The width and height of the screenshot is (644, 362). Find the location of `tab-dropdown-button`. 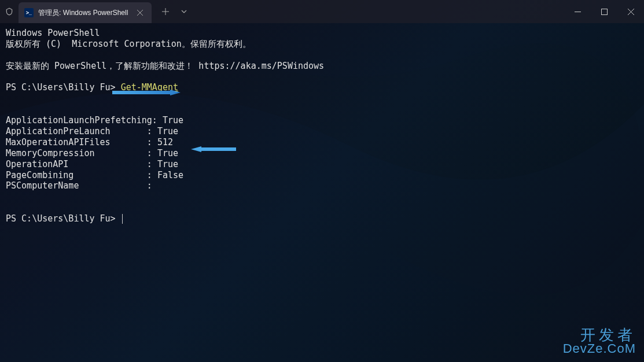

tab-dropdown-button is located at coordinates (184, 12).